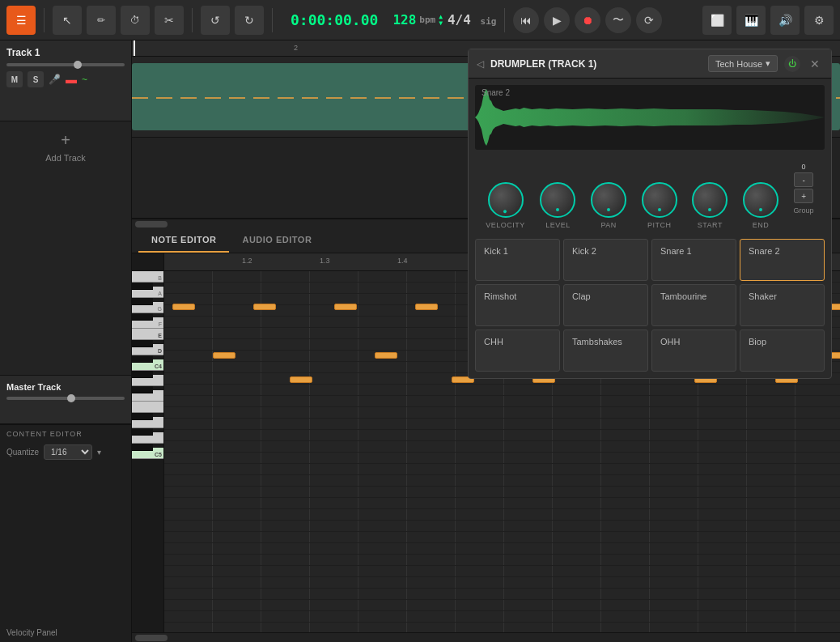 This screenshot has height=642, width=840. Describe the element at coordinates (711, 225) in the screenshot. I see `start-label: START` at that location.